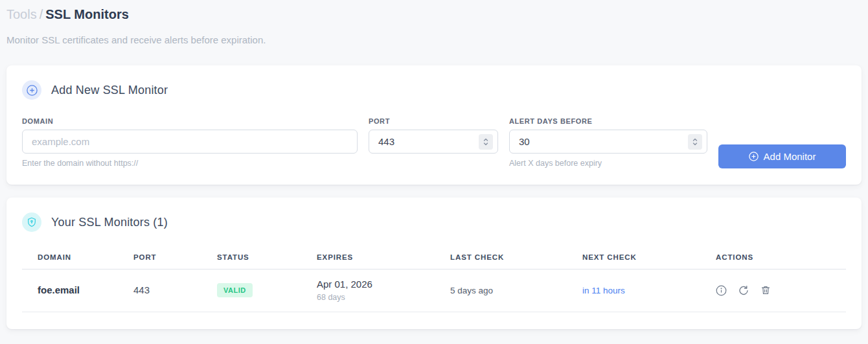 This screenshot has height=344, width=868. Describe the element at coordinates (381, 284) in the screenshot. I see `monitor-expiry-date: Apr 01, 2026` at that location.